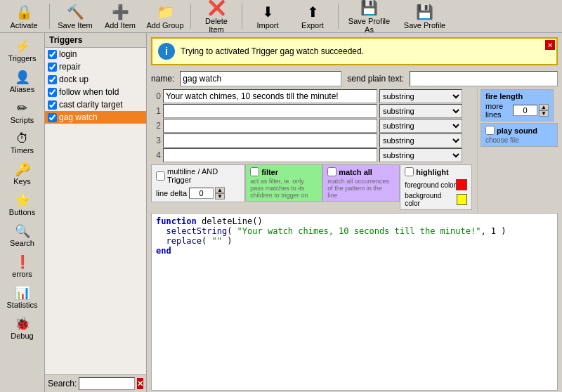 Image resolution: width=562 pixels, height=392 pixels. What do you see at coordinates (421, 155) in the screenshot?
I see `match-type-4: substringregexexact` at bounding box center [421, 155].